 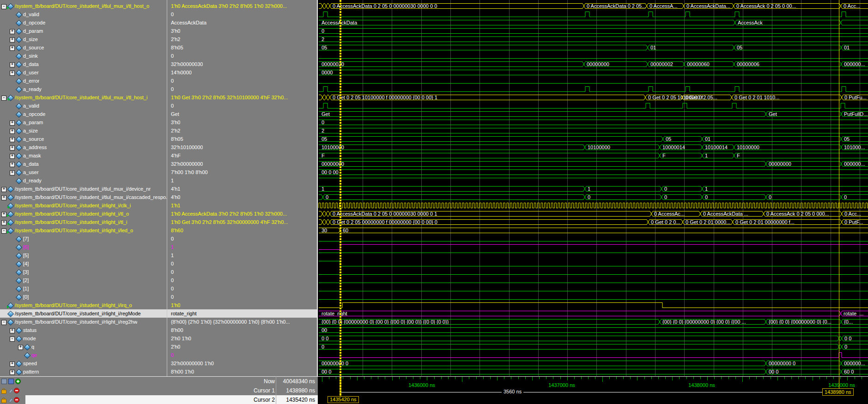 I want to click on signal-row: [2], so click(x=83, y=280).